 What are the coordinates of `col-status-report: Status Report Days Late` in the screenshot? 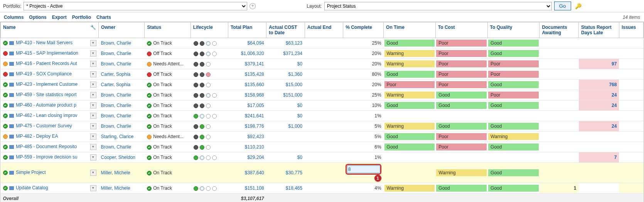 It's located at (599, 30).